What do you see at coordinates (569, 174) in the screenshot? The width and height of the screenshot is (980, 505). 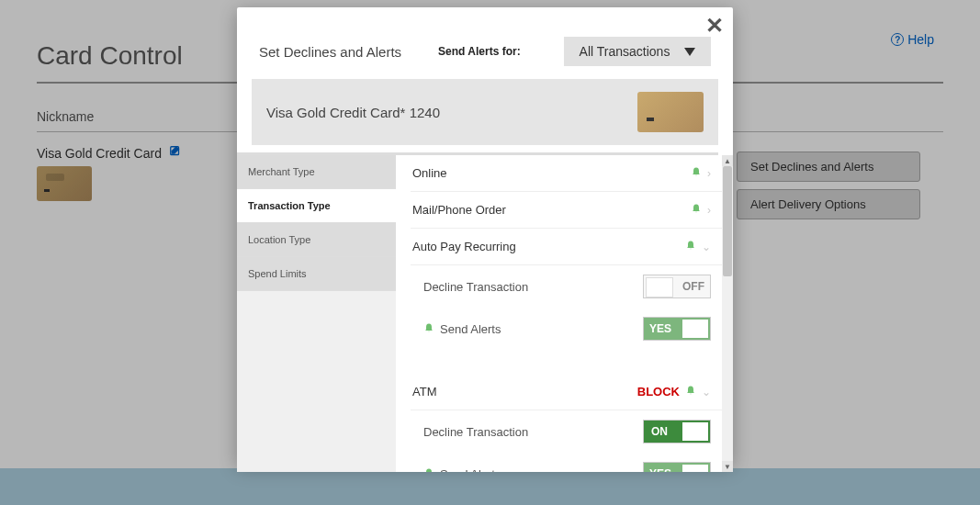 I see `row-online: Online ›` at bounding box center [569, 174].